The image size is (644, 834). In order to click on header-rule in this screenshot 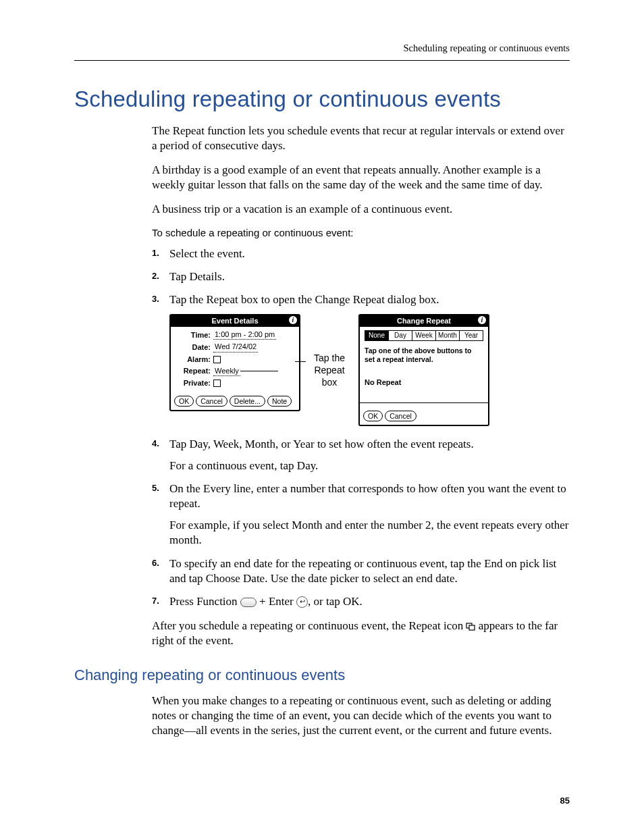, I will do `click(322, 61)`.